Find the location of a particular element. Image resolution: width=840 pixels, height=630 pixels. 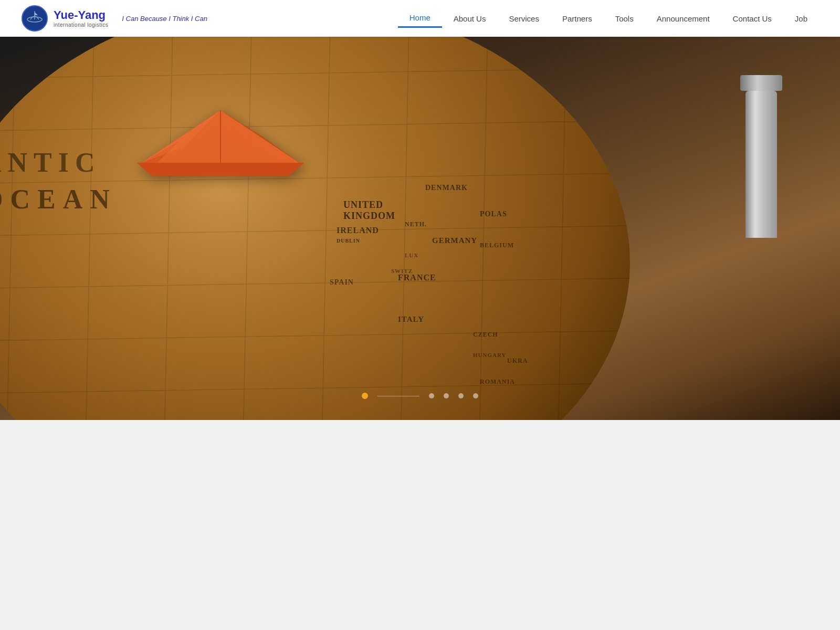

map-label-france: FRANCE is located at coordinates (417, 278).